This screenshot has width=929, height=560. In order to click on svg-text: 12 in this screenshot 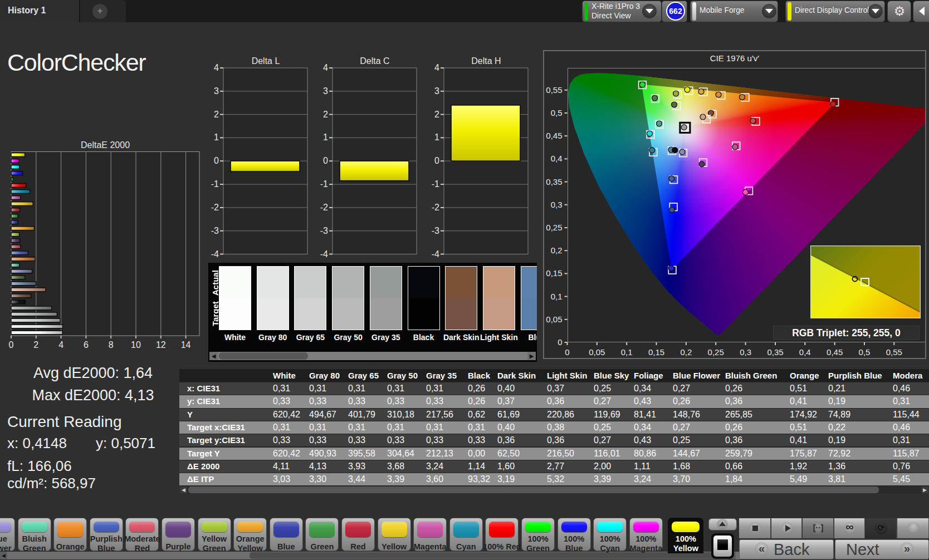, I will do `click(161, 345)`.